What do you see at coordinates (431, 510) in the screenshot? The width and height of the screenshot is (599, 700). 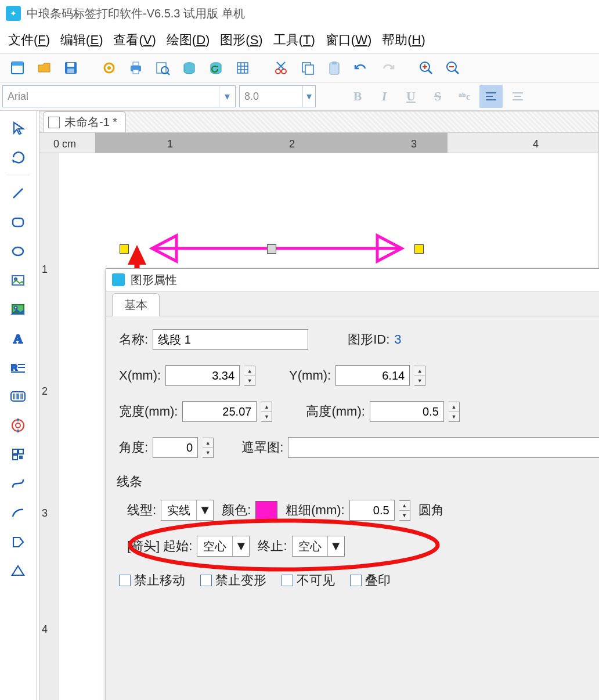 I see `round-label: 圆角` at bounding box center [431, 510].